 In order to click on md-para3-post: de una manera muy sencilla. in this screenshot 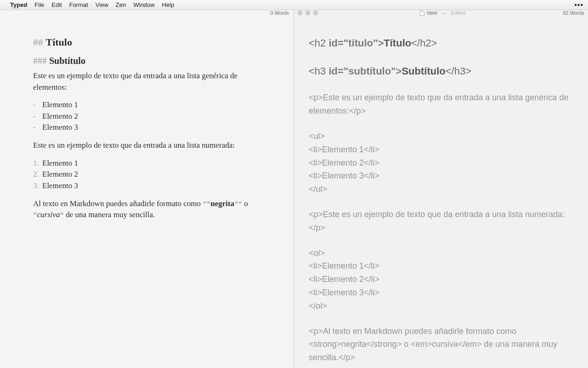, I will do `click(109, 214)`.